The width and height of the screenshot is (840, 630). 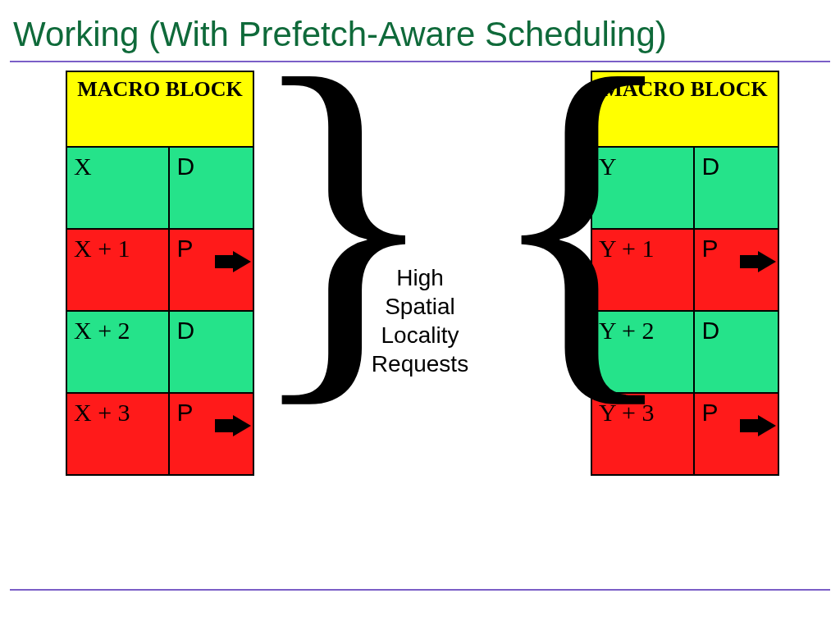 What do you see at coordinates (118, 352) in the screenshot?
I see `addr-cell: X + 2` at bounding box center [118, 352].